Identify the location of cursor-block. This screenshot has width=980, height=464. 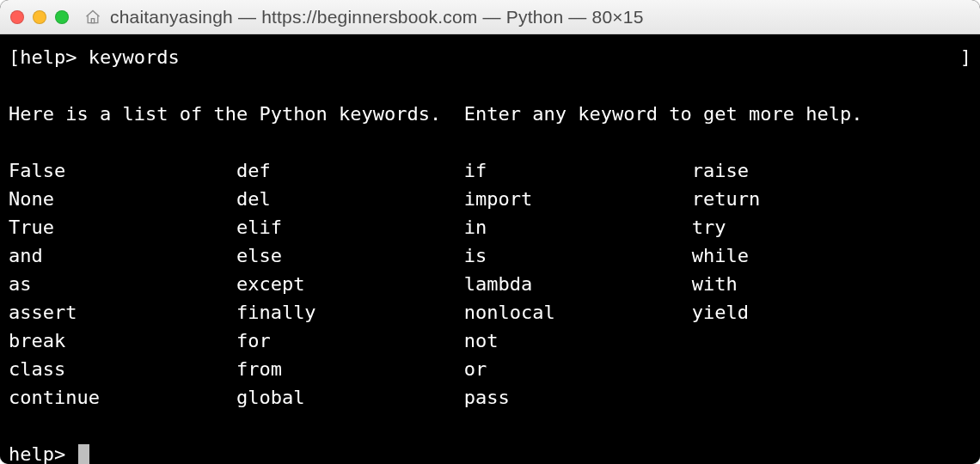
(84, 455).